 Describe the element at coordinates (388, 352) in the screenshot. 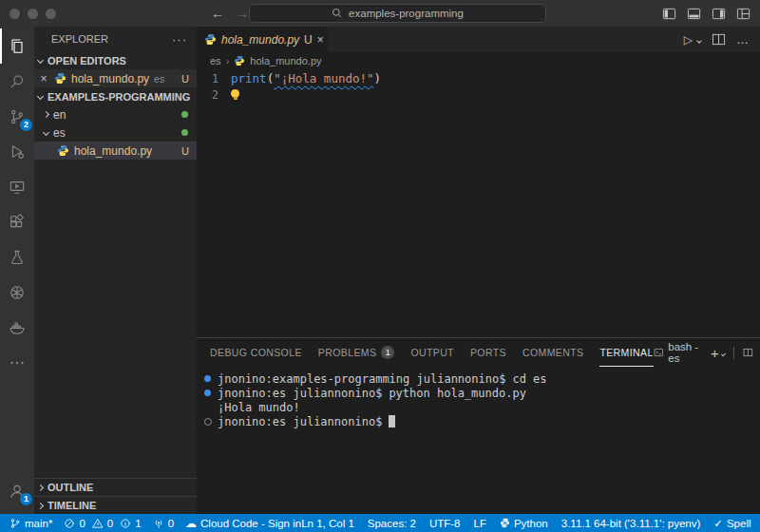

I see `problems-count-badge: 1` at that location.